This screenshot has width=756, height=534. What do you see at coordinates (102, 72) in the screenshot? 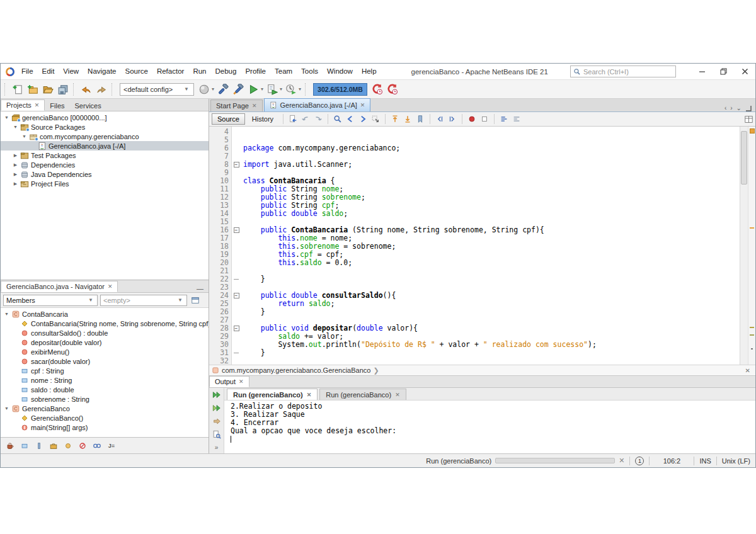
I see `menu-navigate: Navigate` at bounding box center [102, 72].